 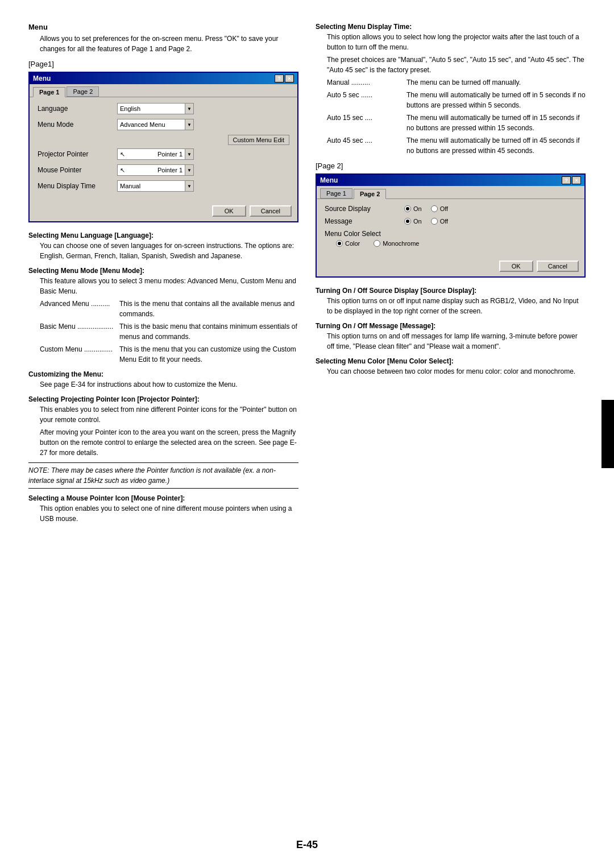 What do you see at coordinates (130, 109) in the screenshot?
I see `language-value: English` at bounding box center [130, 109].